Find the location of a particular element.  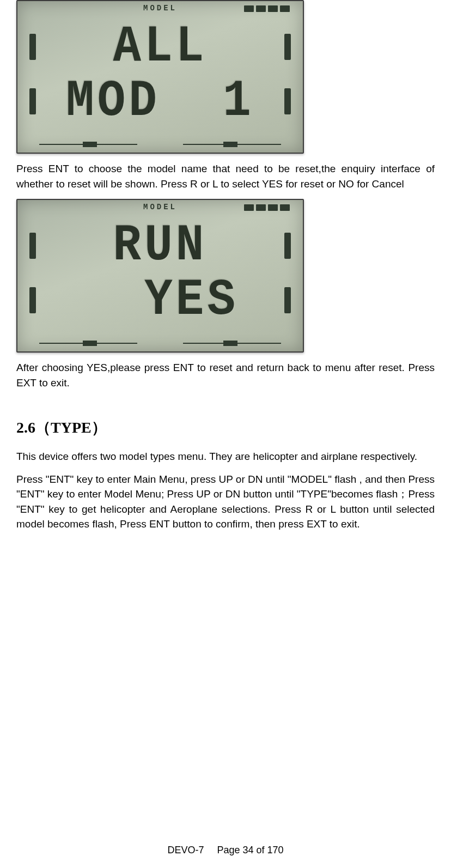

lcd1-row1-text: ALL is located at coordinates (160, 47).